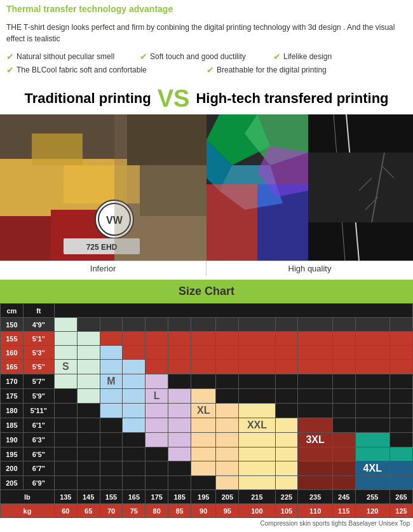  What do you see at coordinates (103, 188) in the screenshot?
I see `traditional-image: VW 725 EHD` at bounding box center [103, 188].